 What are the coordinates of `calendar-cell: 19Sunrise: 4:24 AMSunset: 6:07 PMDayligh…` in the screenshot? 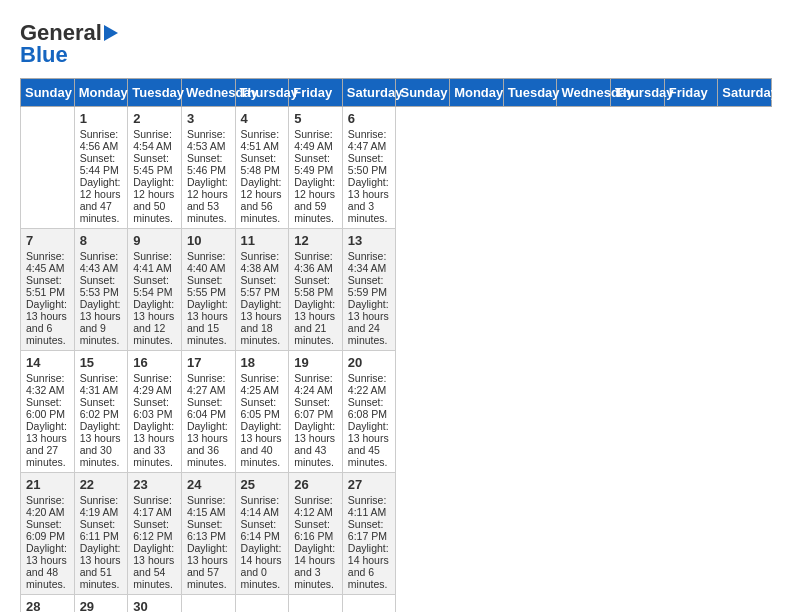 It's located at (316, 412).